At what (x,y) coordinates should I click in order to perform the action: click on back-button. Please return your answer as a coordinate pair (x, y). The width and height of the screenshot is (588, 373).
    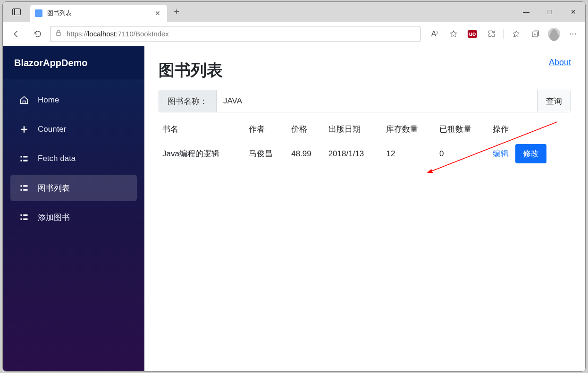
    Looking at the image, I should click on (16, 34).